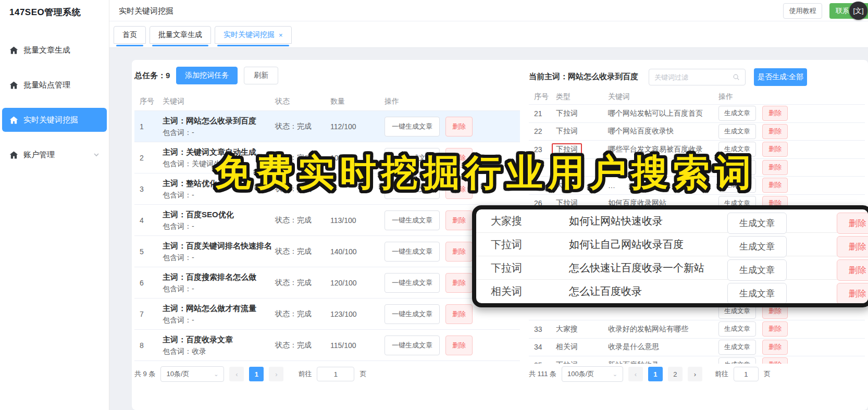  What do you see at coordinates (54, 120) in the screenshot?
I see `sidebar-item-realtime-keyword: 实时关键词挖掘` at bounding box center [54, 120].